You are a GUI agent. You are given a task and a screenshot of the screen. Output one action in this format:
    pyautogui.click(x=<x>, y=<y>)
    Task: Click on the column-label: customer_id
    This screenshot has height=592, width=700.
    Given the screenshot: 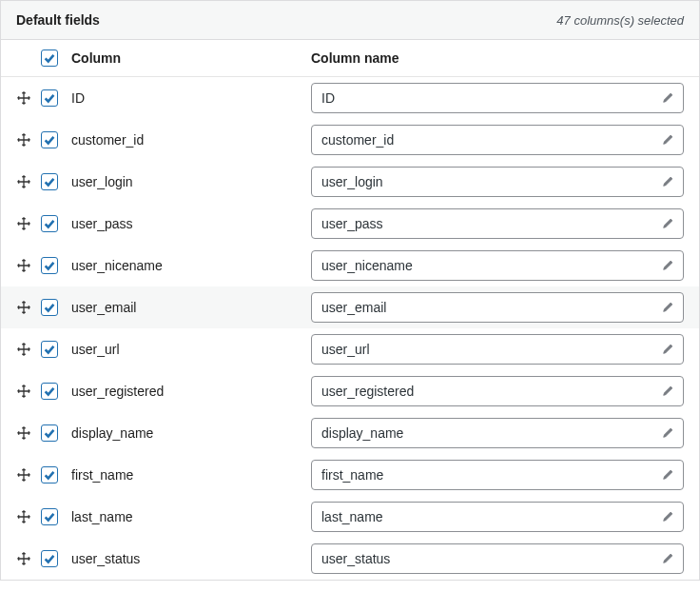 What is the action you would take?
    pyautogui.click(x=185, y=140)
    